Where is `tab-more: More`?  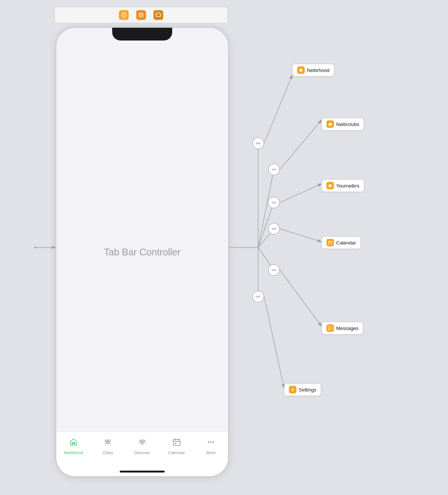 tab-more: More is located at coordinates (211, 445).